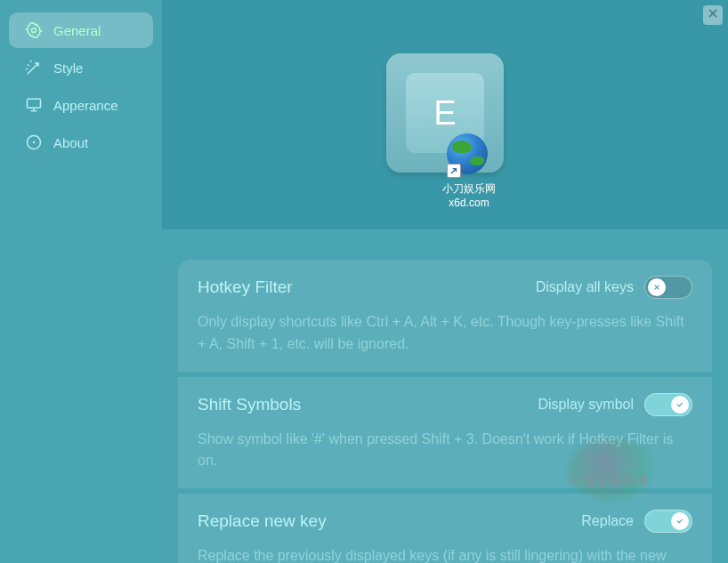  Describe the element at coordinates (713, 15) in the screenshot. I see `close-button` at that location.